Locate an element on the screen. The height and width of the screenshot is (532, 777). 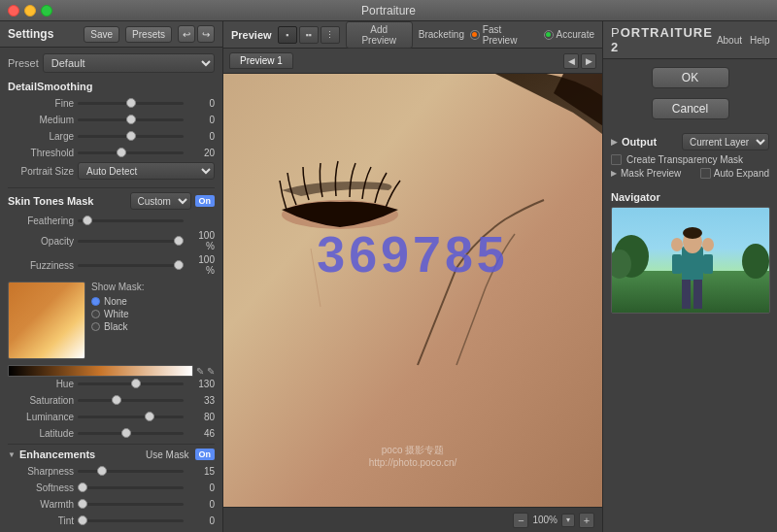
luminance-row: Luminance 80 is located at coordinates (111, 416).